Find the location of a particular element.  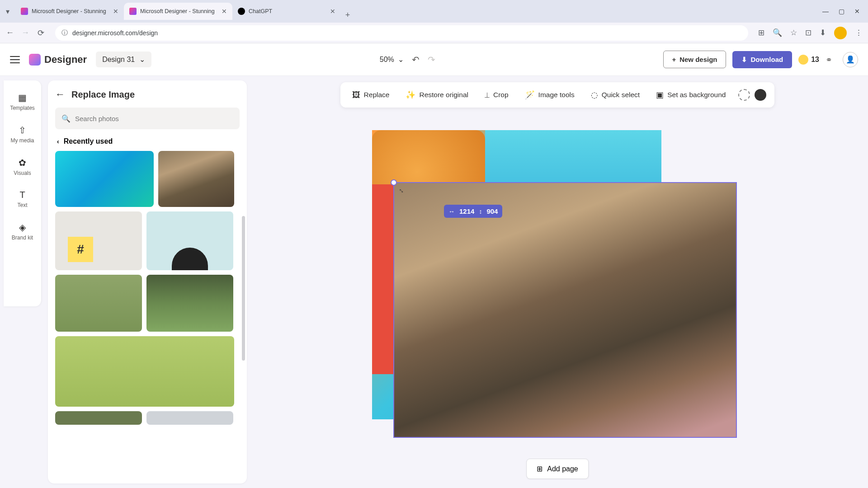

panel-title: Replace Image is located at coordinates (103, 95).